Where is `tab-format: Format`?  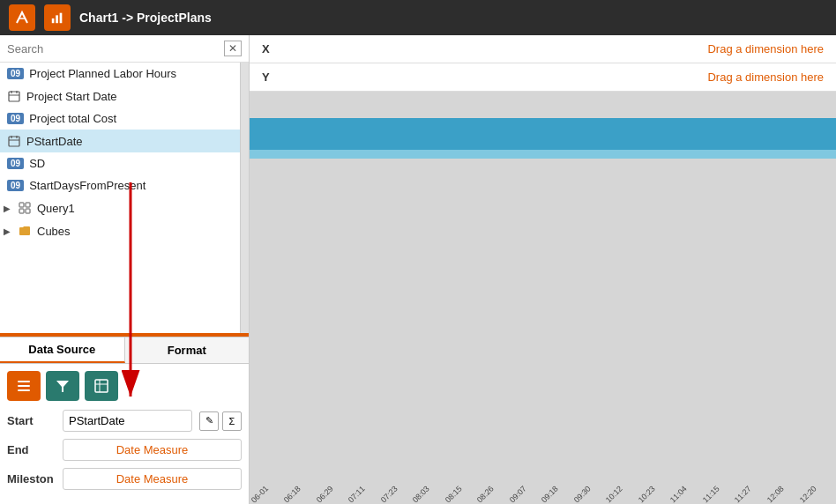
tab-format: Format is located at coordinates (187, 351).